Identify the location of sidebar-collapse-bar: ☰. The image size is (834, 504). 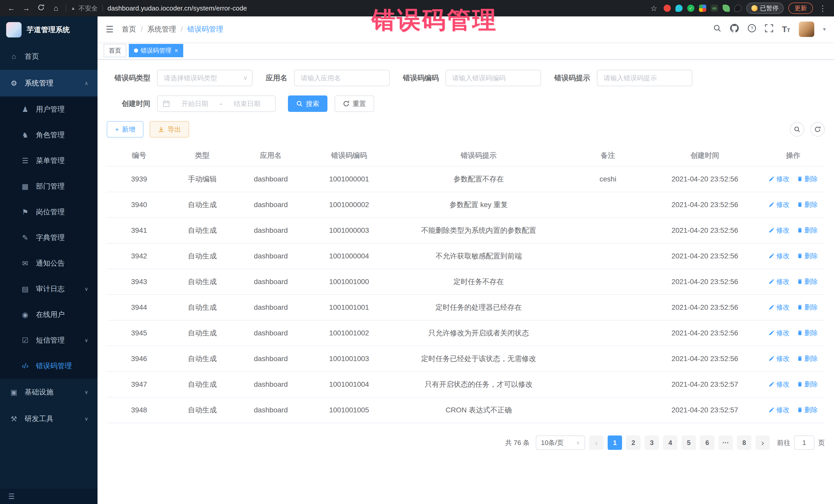
(49, 496).